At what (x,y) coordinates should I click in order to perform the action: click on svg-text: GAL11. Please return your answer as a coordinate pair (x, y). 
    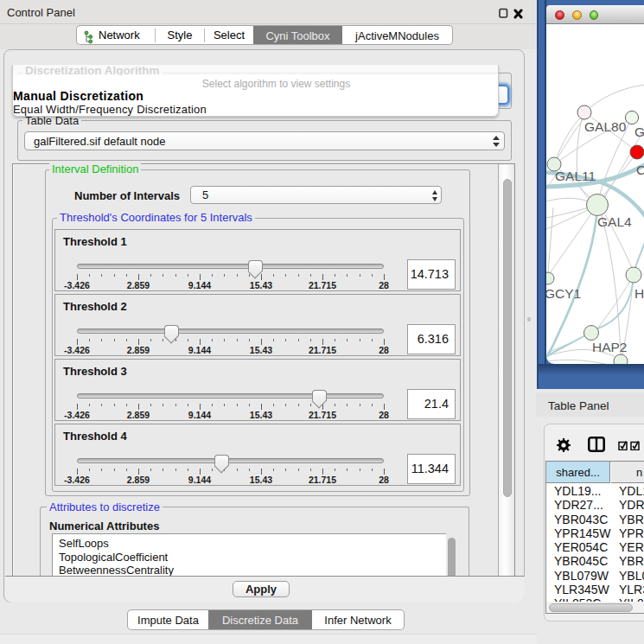
    Looking at the image, I should click on (576, 176).